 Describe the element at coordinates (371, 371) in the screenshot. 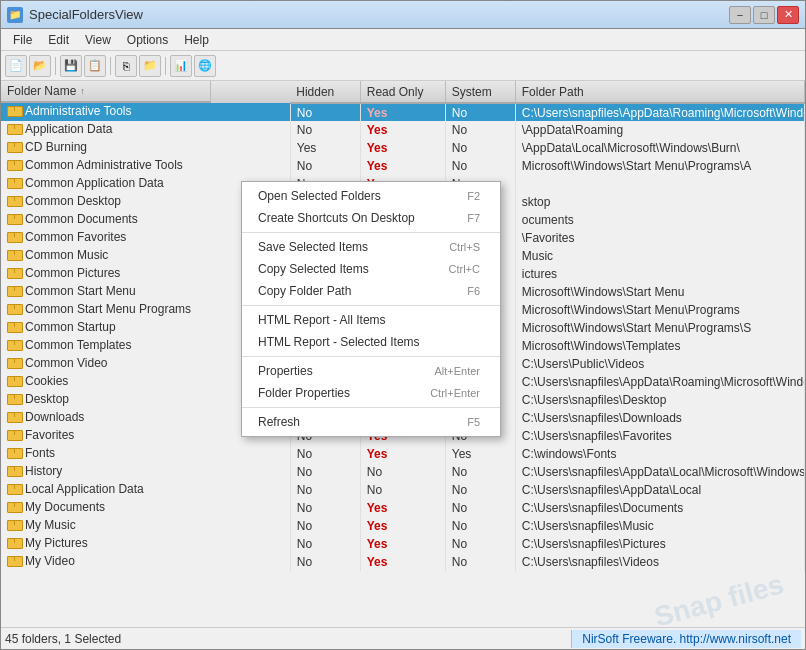

I see `ctx-item-7: PropertiesAlt+Enter` at that location.